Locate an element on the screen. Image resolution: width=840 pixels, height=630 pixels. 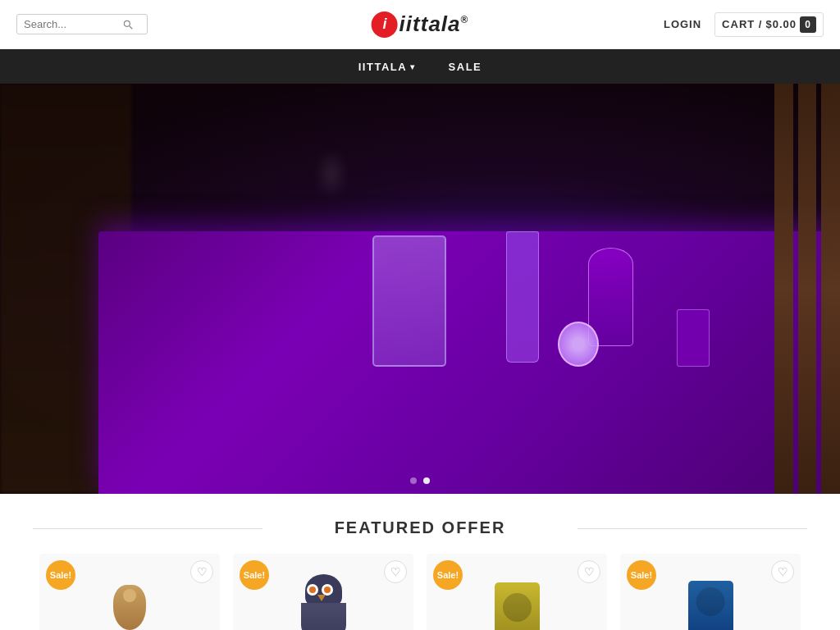
owl-torso is located at coordinates (323, 617).